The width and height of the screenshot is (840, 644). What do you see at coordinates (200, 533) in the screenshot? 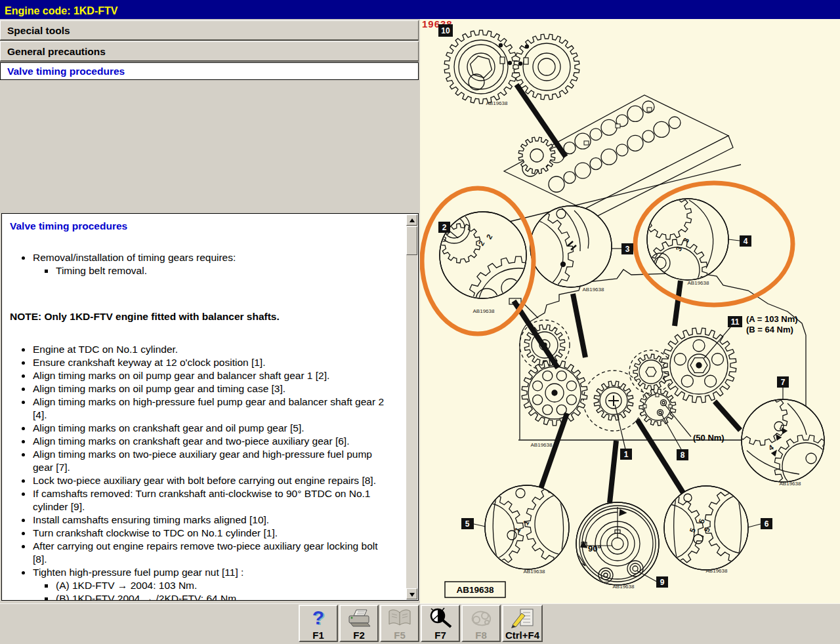
I see `procedure-step: Turn crankshaft clockwise to TDC on No.1…` at bounding box center [200, 533].